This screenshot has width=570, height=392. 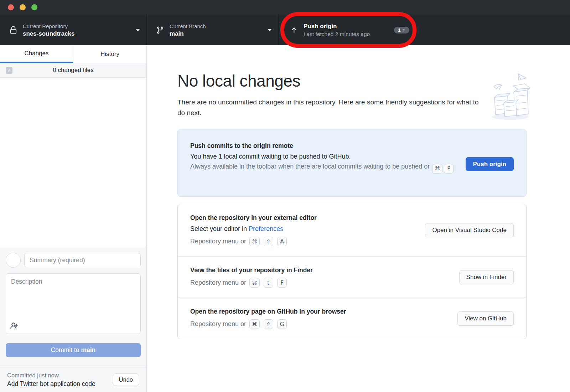 I want to click on current-branch-dropdown: Current Branch main, so click(x=213, y=30).